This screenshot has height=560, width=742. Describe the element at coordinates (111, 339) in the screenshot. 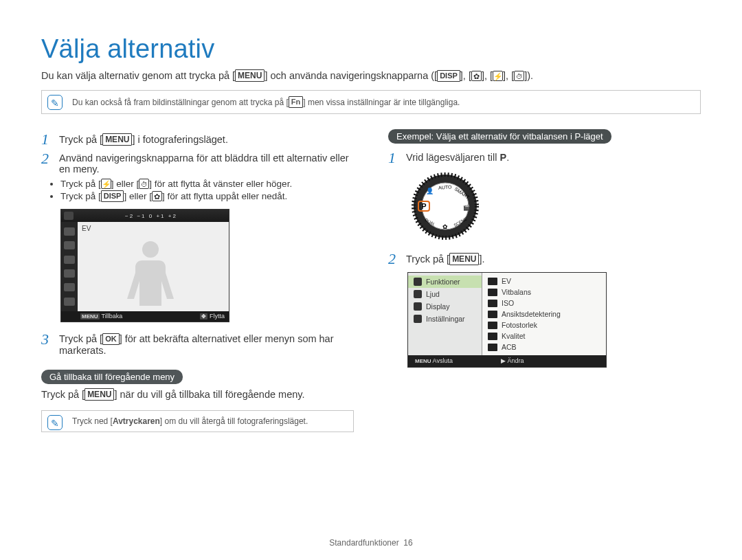

I see `ok-key-icon: OK` at that location.